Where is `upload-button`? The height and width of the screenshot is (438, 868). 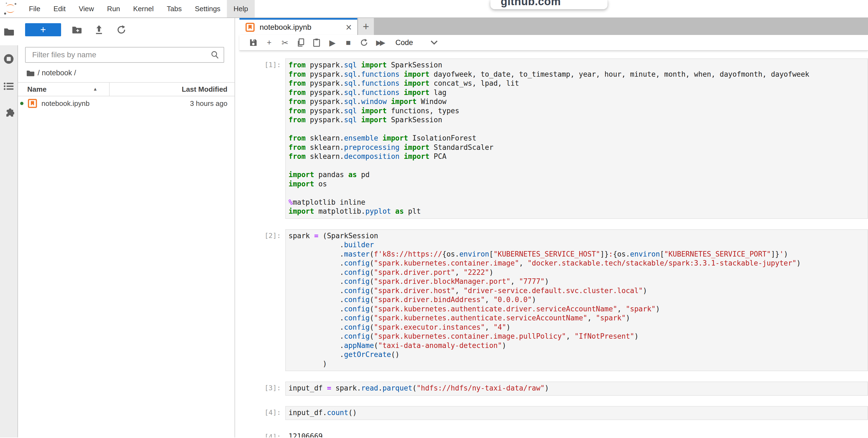 upload-button is located at coordinates (99, 30).